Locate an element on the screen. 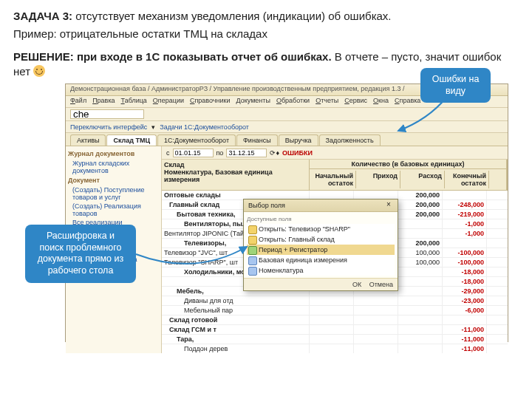  date-bar: с по ⟳♦ ОШИБКИ is located at coordinates (335, 153).